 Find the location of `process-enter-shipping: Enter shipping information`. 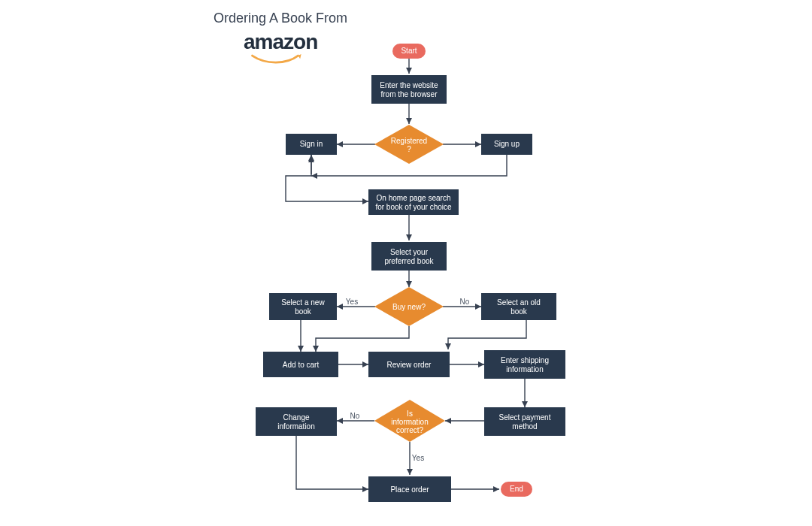

process-enter-shipping: Enter shipping information is located at coordinates (525, 364).